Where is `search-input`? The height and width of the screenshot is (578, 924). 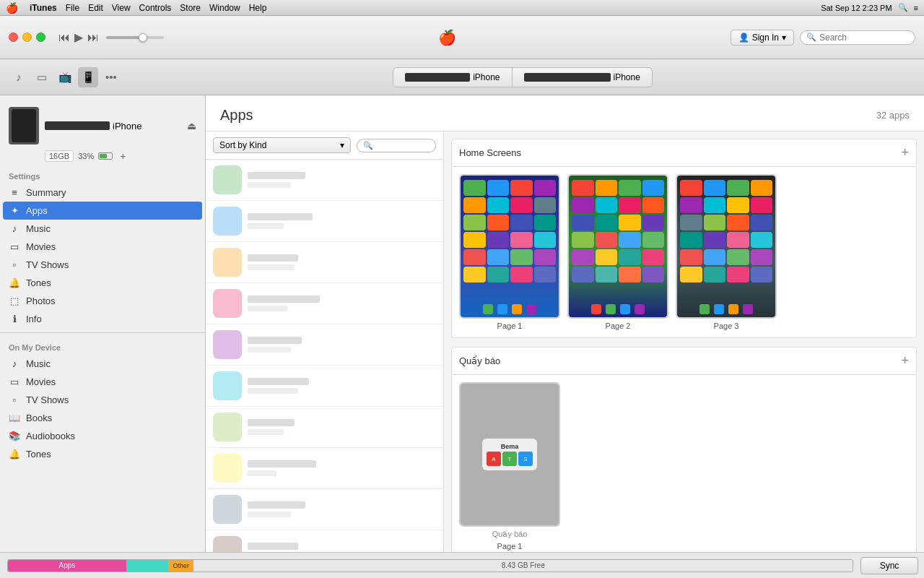
search-input is located at coordinates (863, 38).